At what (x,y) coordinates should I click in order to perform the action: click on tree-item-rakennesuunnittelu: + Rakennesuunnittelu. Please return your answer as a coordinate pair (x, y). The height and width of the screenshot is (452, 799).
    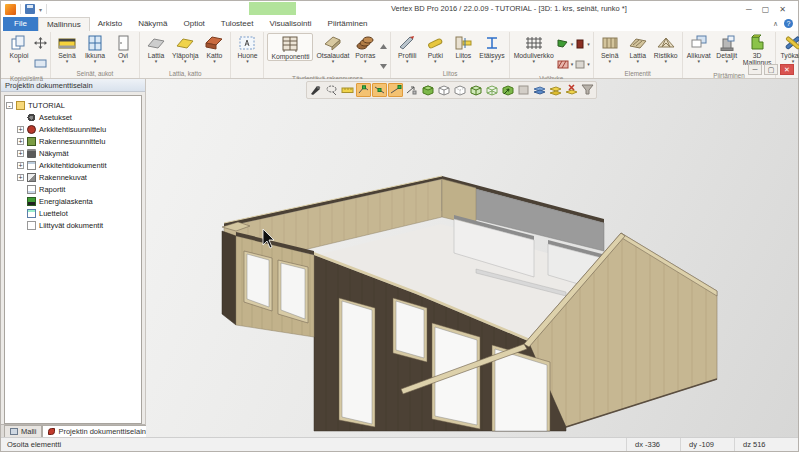
    Looking at the image, I should click on (73, 141).